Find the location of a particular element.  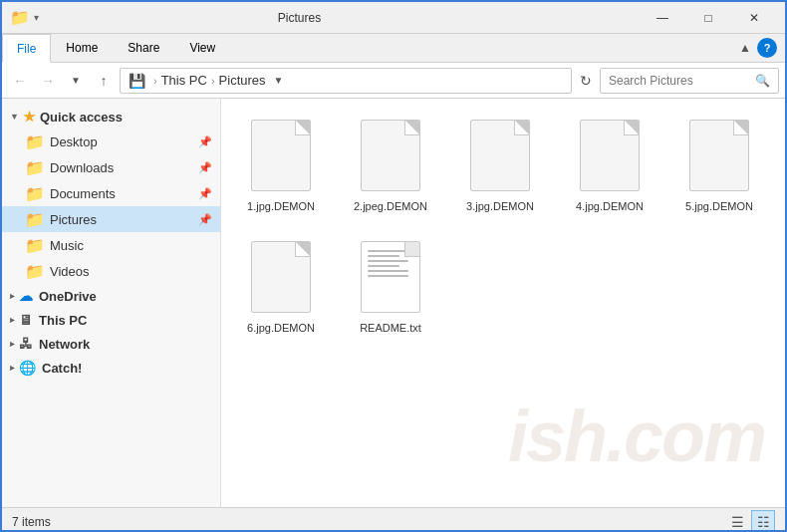

item-count: 7 items is located at coordinates (32, 522).